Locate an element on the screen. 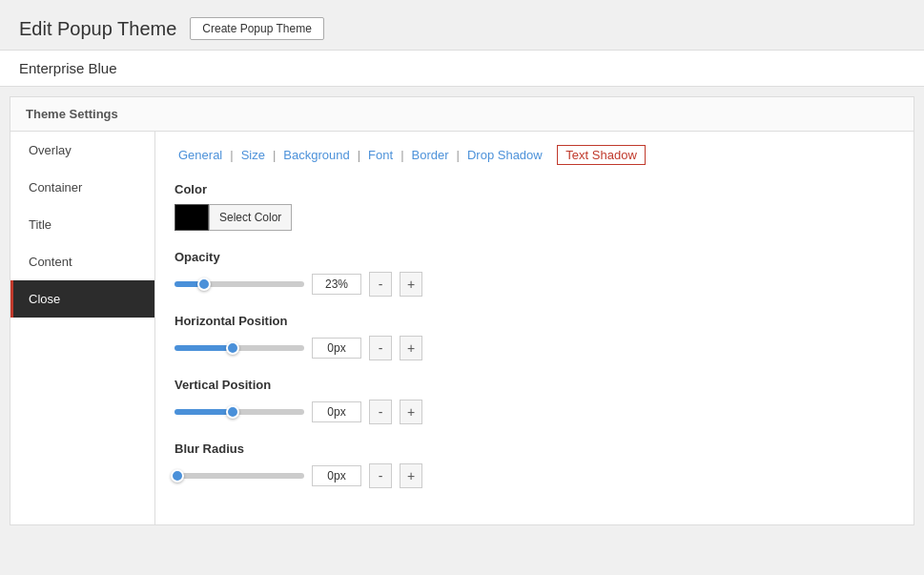 This screenshot has width=924, height=575. page-title: Edit Popup Theme is located at coordinates (97, 29).